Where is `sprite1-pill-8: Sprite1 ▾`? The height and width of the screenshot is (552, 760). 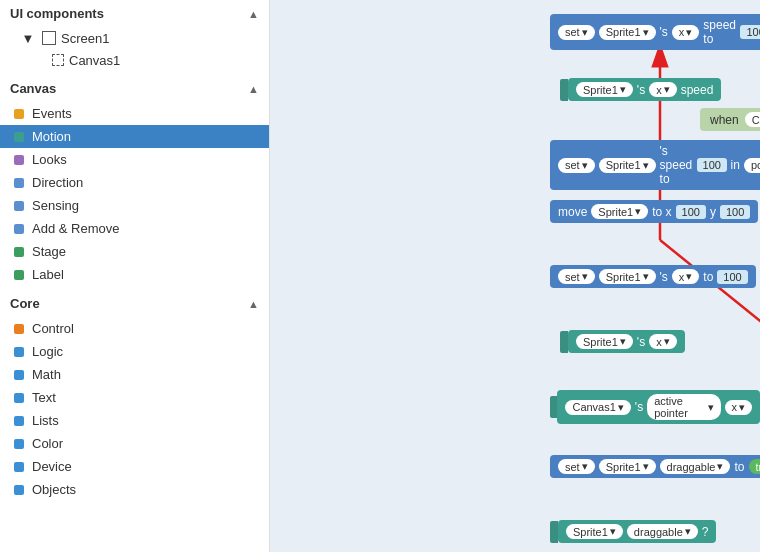 sprite1-pill-8: Sprite1 ▾ is located at coordinates (628, 466).